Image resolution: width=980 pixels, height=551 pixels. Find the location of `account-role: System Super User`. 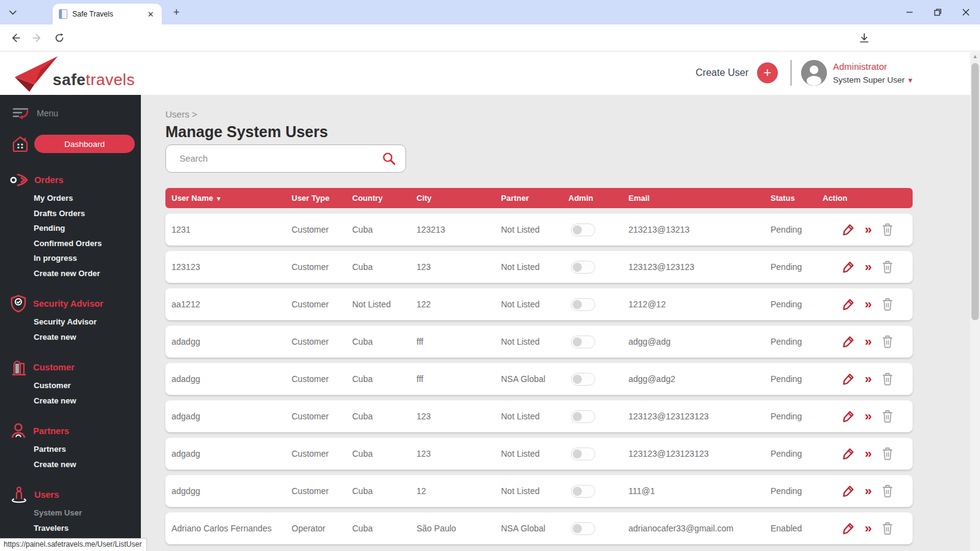

account-role: System Super User is located at coordinates (869, 80).